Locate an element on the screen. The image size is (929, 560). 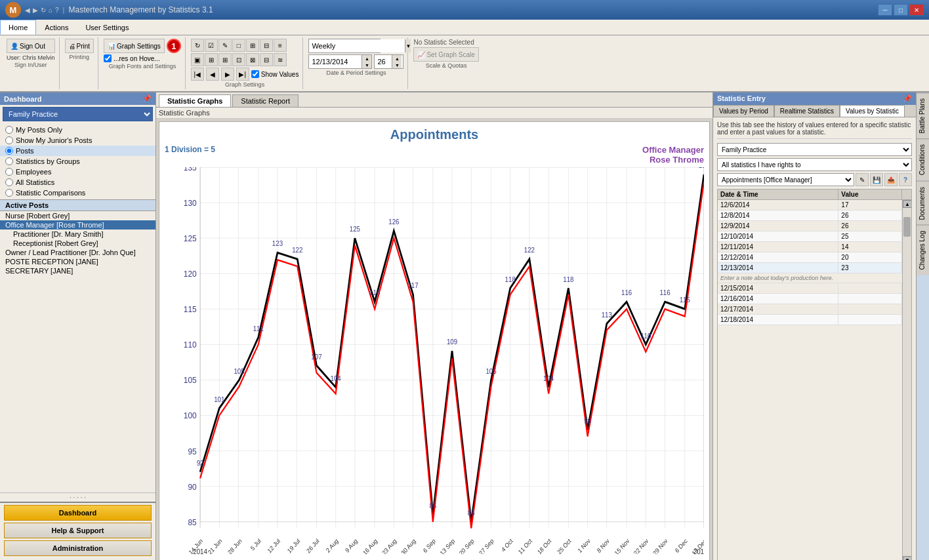
practice-dropdown: Family Practice is located at coordinates (77, 114).